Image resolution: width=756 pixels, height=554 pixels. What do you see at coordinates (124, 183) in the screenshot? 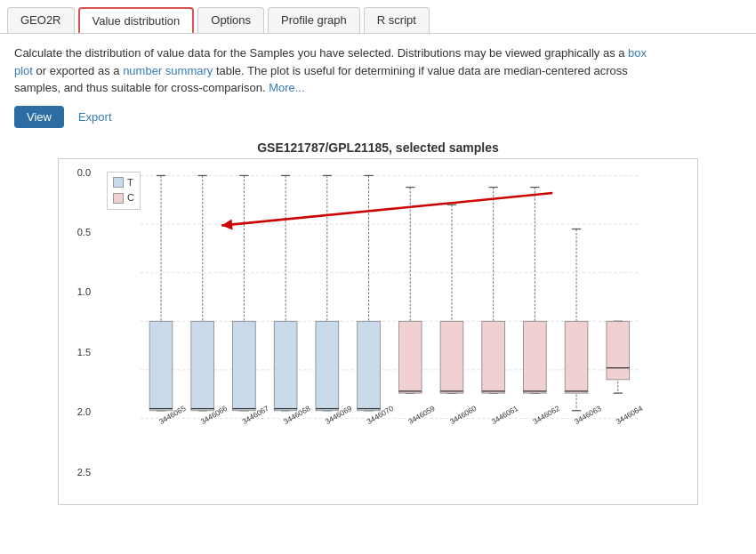
I see `legend-item-t: T` at bounding box center [124, 183].